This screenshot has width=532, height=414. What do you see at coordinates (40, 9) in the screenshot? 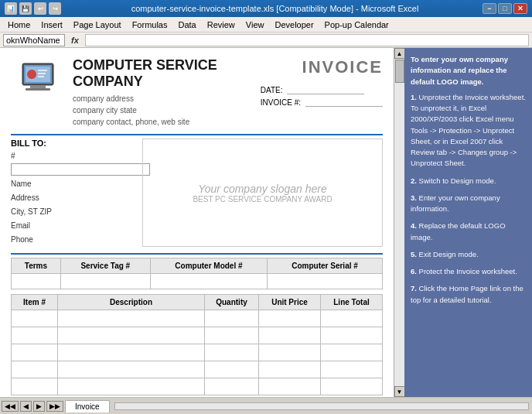
I see `toolbar-icon2: ↩` at bounding box center [40, 9].